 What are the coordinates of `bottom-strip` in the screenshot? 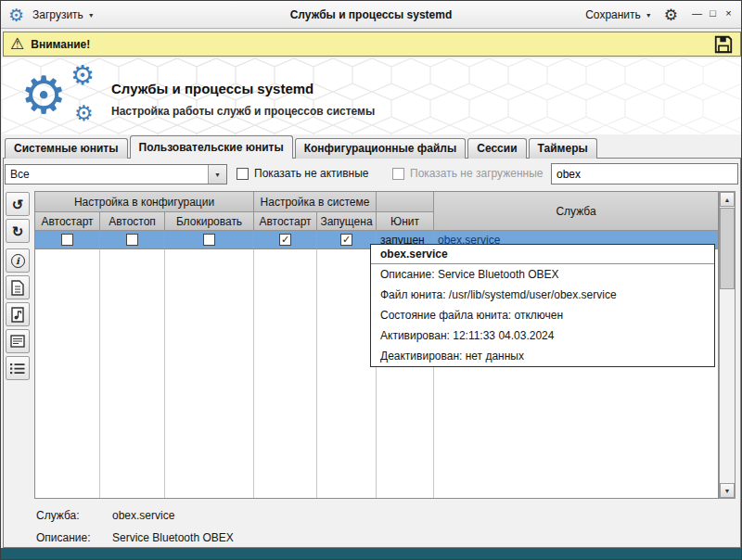 It's located at (371, 554).